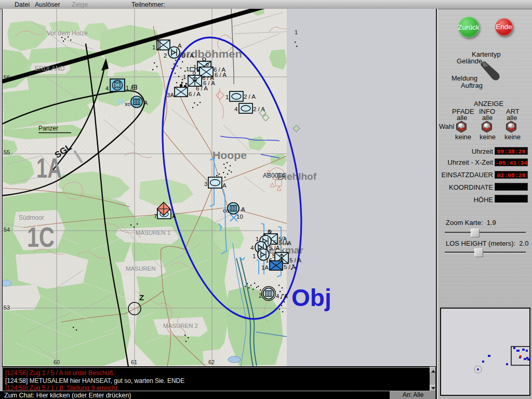 This screenshot has width=532, height=399. I want to click on svg-text: Obj, so click(312, 298).